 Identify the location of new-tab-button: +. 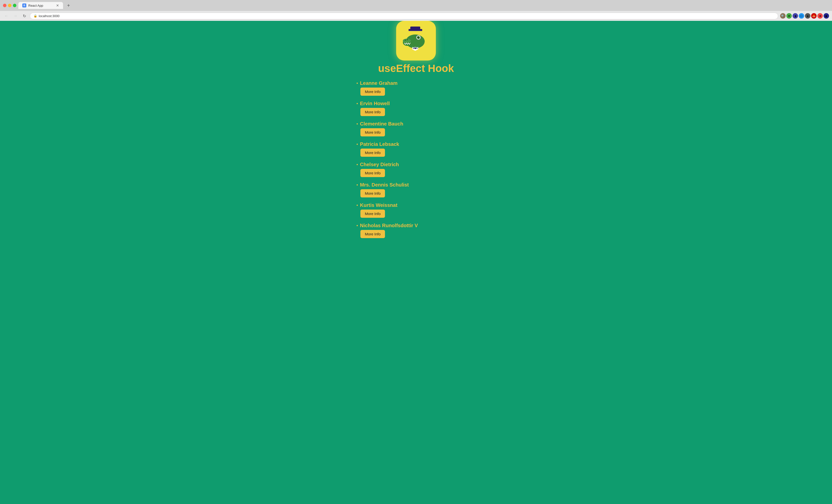
(69, 5).